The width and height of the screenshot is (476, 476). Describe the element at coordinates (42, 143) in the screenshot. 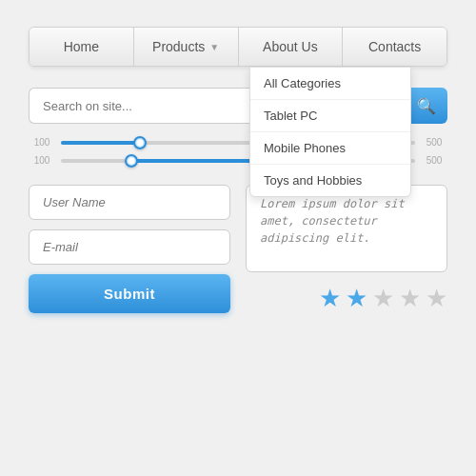

I see `slider1-min-label: 100` at that location.